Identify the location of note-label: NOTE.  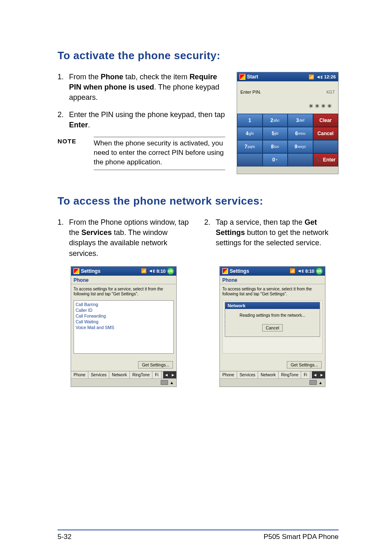
(76, 154).